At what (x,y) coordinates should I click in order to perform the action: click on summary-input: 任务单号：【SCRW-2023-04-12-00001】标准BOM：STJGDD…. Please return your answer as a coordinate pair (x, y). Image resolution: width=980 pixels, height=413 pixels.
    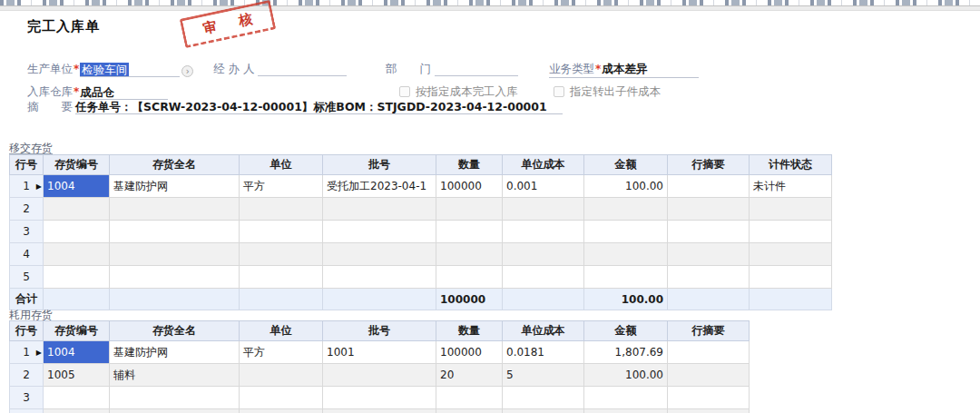
    Looking at the image, I should click on (319, 107).